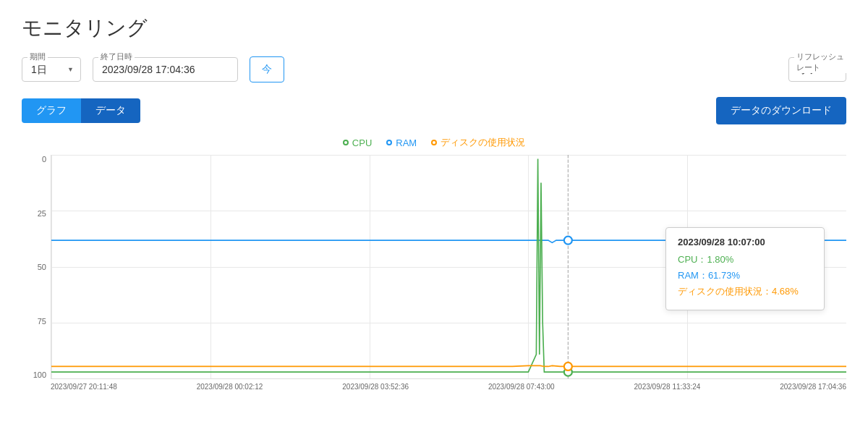 The height and width of the screenshot is (445, 868). Describe the element at coordinates (720, 259) in the screenshot. I see `tooltip-cpu-value: 1.80%` at that location.